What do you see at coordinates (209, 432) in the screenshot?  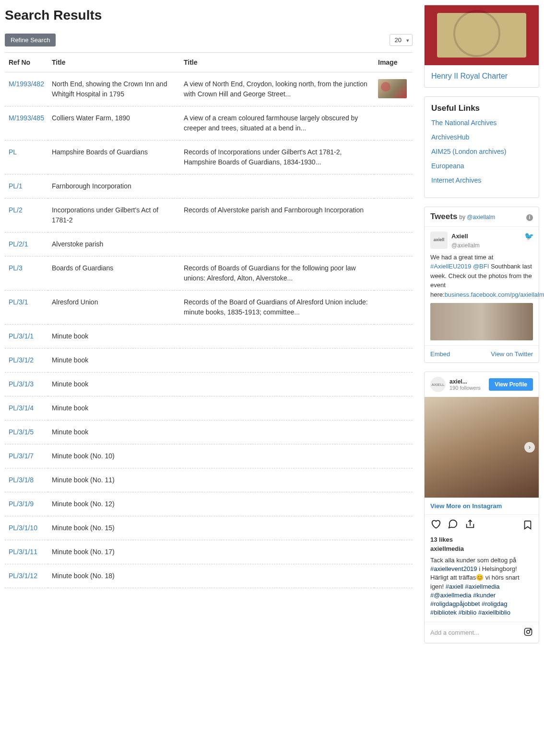 I see `table-row: PL/3/1/5Minute book` at bounding box center [209, 432].